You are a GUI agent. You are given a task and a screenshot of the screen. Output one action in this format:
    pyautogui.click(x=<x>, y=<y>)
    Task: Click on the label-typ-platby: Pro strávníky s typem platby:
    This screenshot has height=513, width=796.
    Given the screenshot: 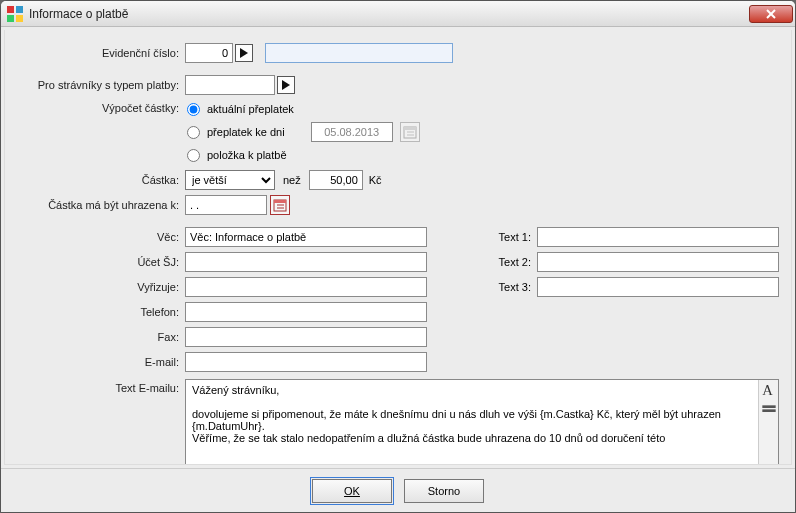 What is the action you would take?
    pyautogui.click(x=101, y=85)
    